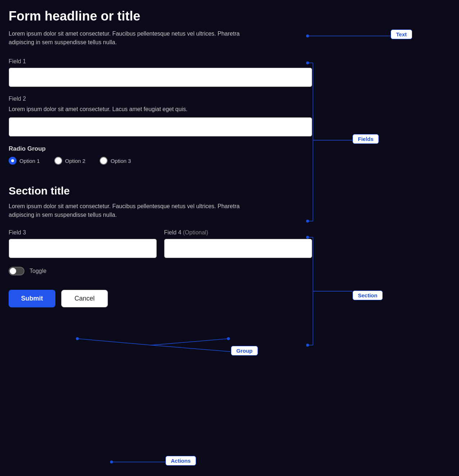  I want to click on field1-group: Field 1, so click(160, 73).